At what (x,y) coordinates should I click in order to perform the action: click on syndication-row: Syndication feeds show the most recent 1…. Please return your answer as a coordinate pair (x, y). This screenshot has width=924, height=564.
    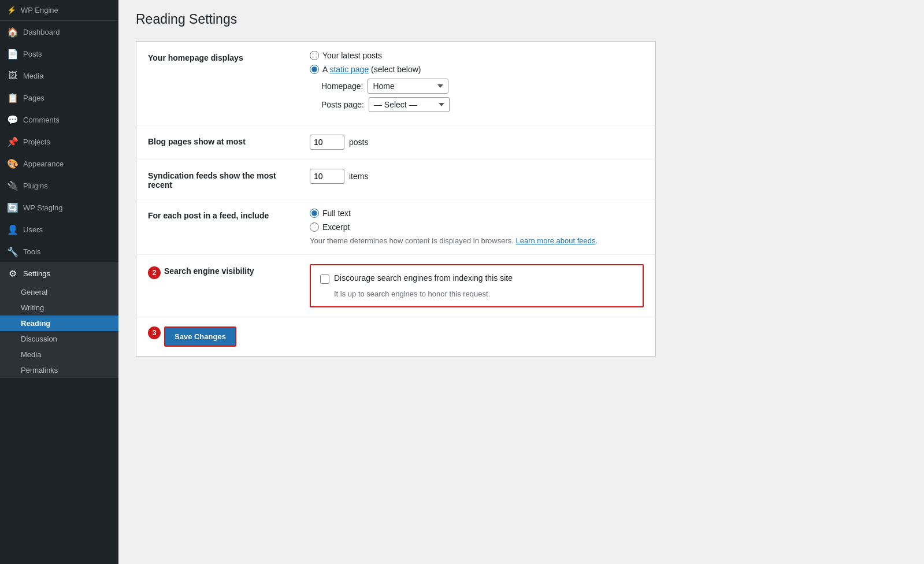
    Looking at the image, I should click on (396, 179).